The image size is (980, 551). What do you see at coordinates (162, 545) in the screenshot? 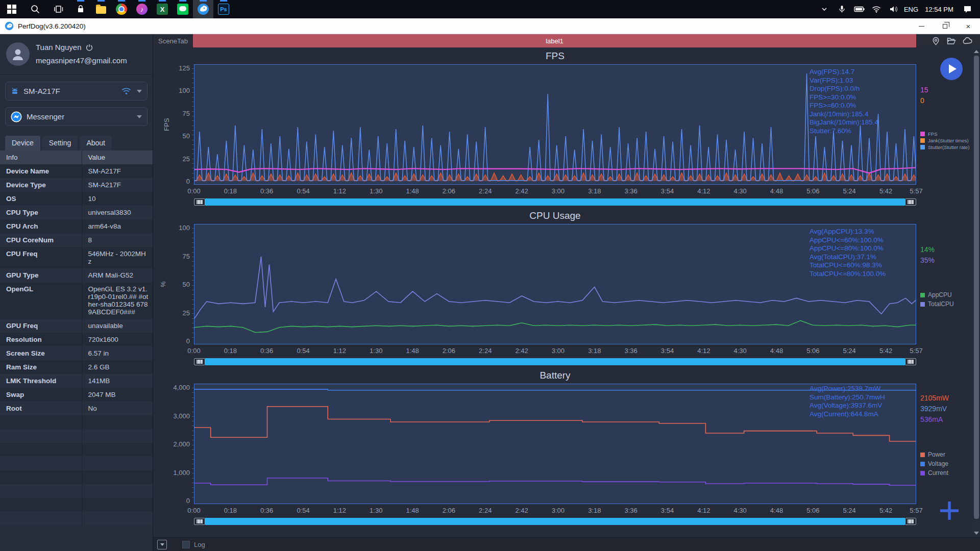
I see `collapse-log-button` at bounding box center [162, 545].